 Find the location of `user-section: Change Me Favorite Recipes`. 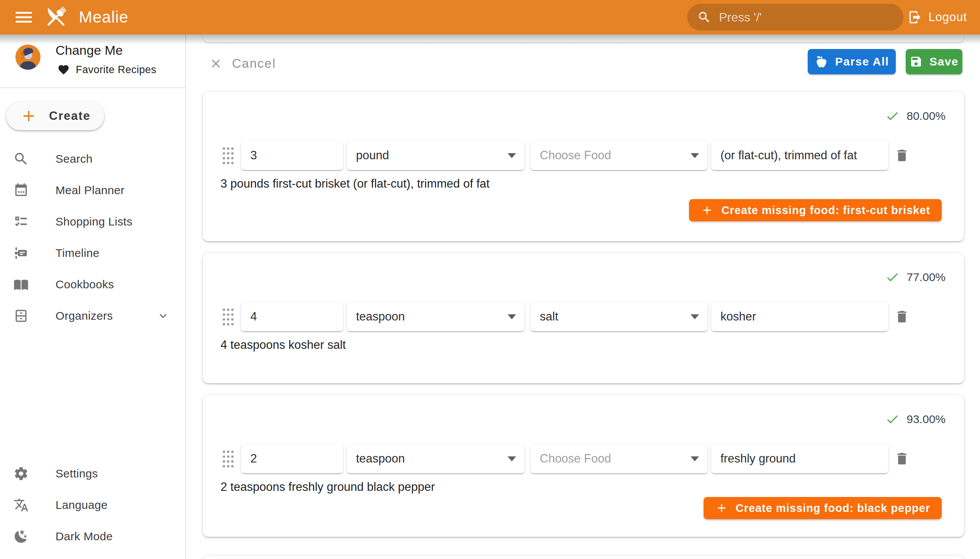

user-section: Change Me Favorite Recipes is located at coordinates (93, 61).